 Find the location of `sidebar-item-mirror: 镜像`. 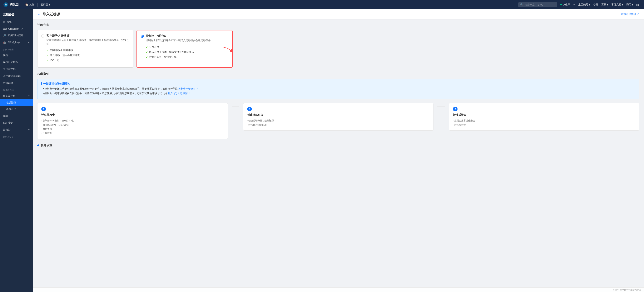

sidebar-item-mirror: 镜像 is located at coordinates (16, 116).